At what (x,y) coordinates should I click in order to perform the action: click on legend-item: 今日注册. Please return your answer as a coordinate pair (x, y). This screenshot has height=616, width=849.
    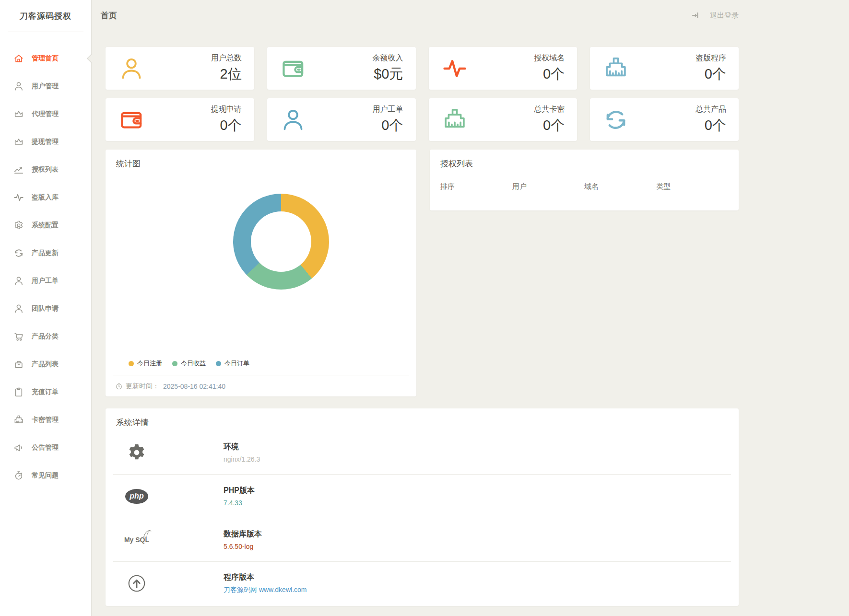
    Looking at the image, I should click on (145, 363).